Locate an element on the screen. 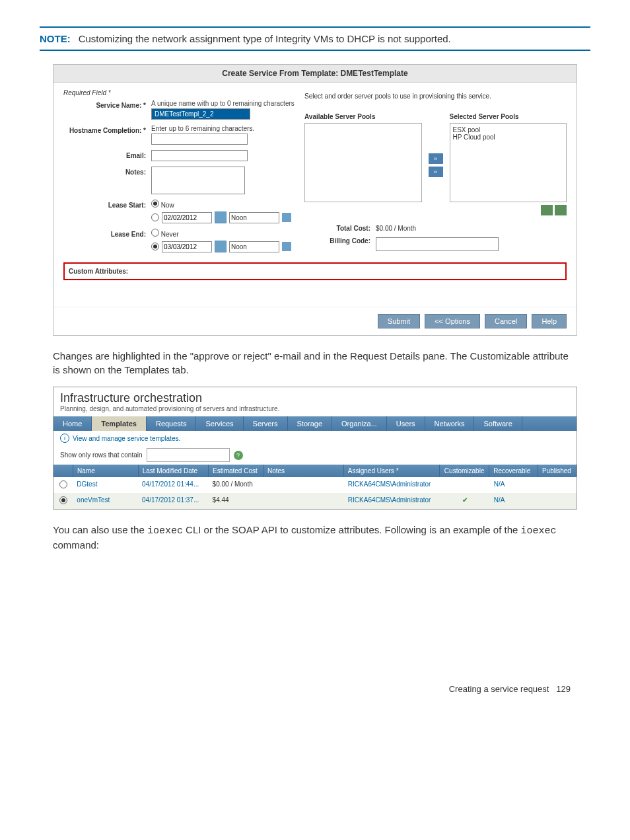 The height and width of the screenshot is (840, 630). dialog-title: Create Service From Template: DMETestTem… is located at coordinates (315, 74).